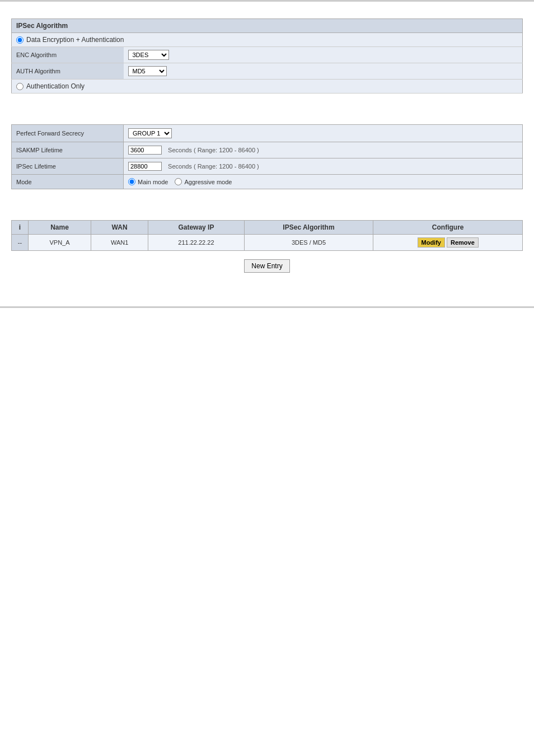  Describe the element at coordinates (267, 157) in the screenshot. I see `pfs-section: Perfect Forward Secrecy GROUP 1 GROUP 2 …` at that location.